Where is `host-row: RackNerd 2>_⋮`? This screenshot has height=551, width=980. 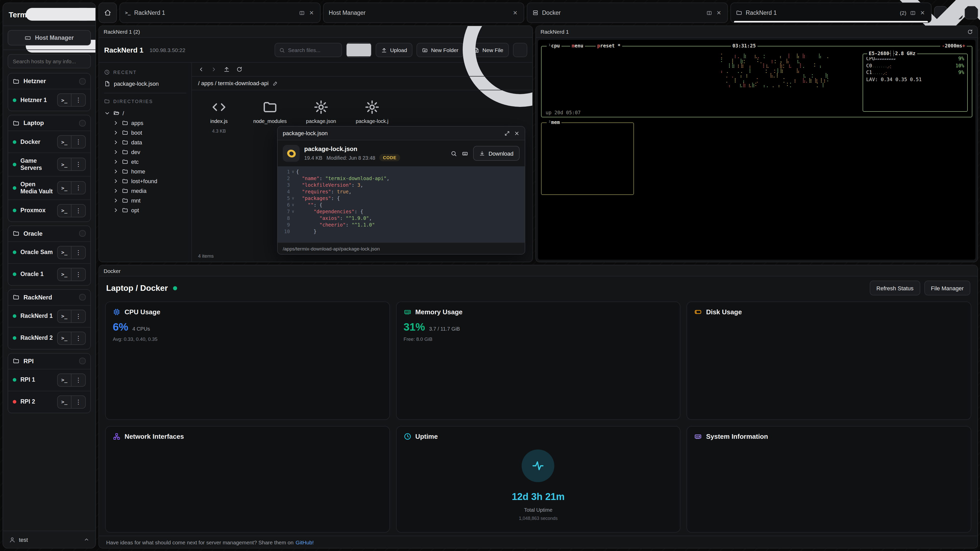
host-row: RackNerd 2>_⋮ is located at coordinates (49, 338).